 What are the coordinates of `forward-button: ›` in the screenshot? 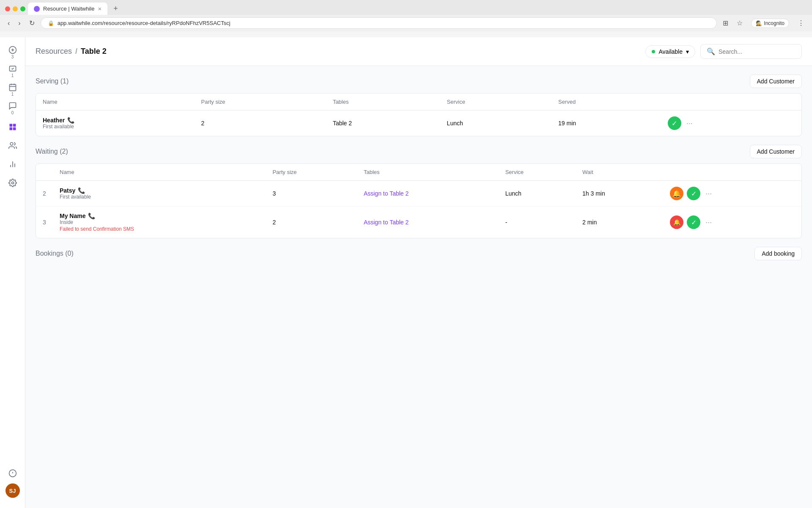 It's located at (19, 23).